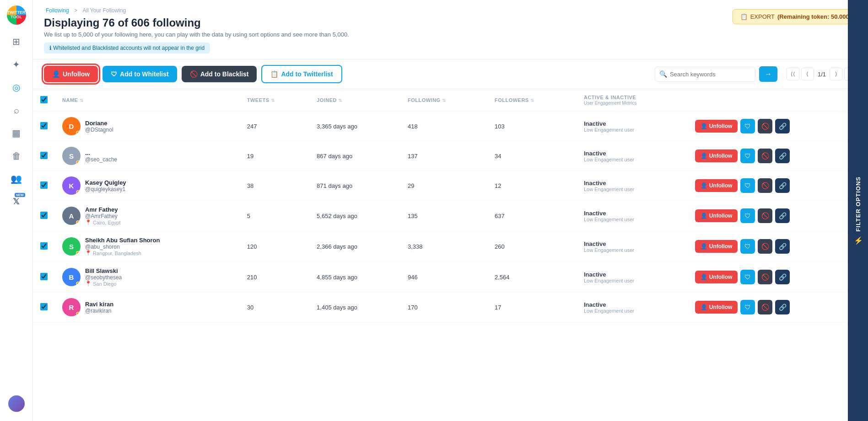 This screenshot has height=421, width=868. What do you see at coordinates (748, 156) in the screenshot?
I see `row-whitelist-btn-2: 🛡` at bounding box center [748, 156].